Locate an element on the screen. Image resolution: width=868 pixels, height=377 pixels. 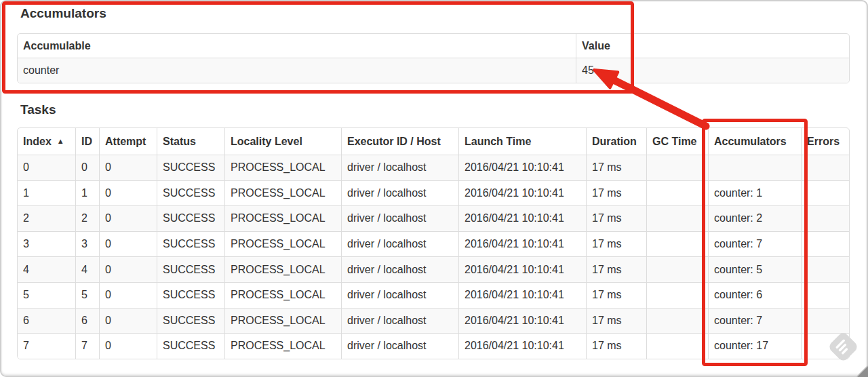
column-header-label: Value is located at coordinates (596, 46).